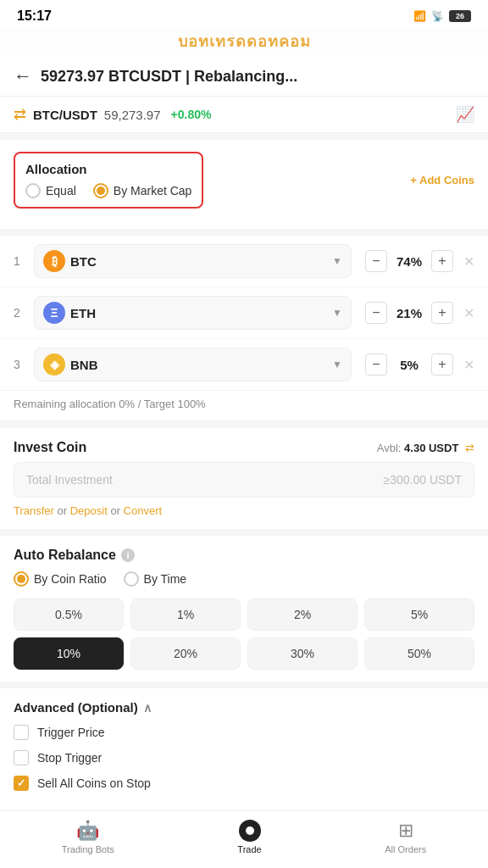 The width and height of the screenshot is (488, 868). Describe the element at coordinates (409, 261) in the screenshot. I see `btc-pct-value: 74%` at that location.